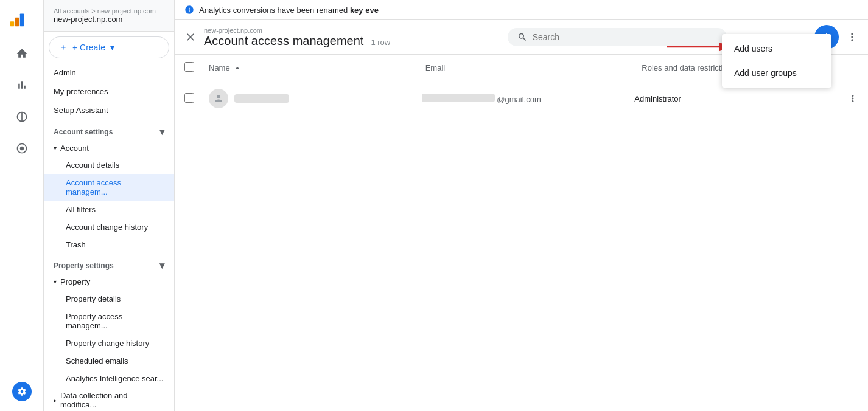 The height and width of the screenshot is (411, 868). I want to click on property-settings-header: Property settings ▾, so click(109, 264).